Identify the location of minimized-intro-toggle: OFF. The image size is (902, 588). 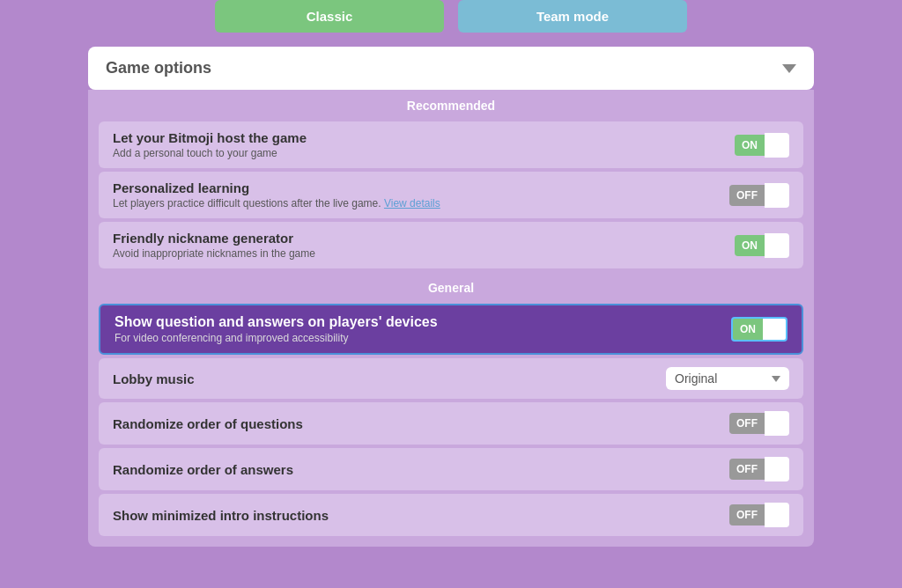
(759, 515).